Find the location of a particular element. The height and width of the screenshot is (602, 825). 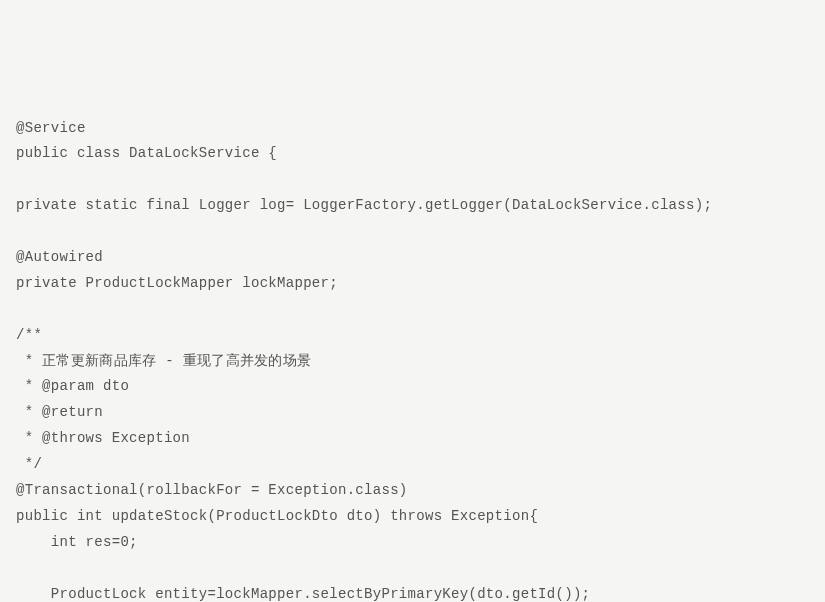

code-line: private ProductLockMapper lockMapper; is located at coordinates (177, 283).